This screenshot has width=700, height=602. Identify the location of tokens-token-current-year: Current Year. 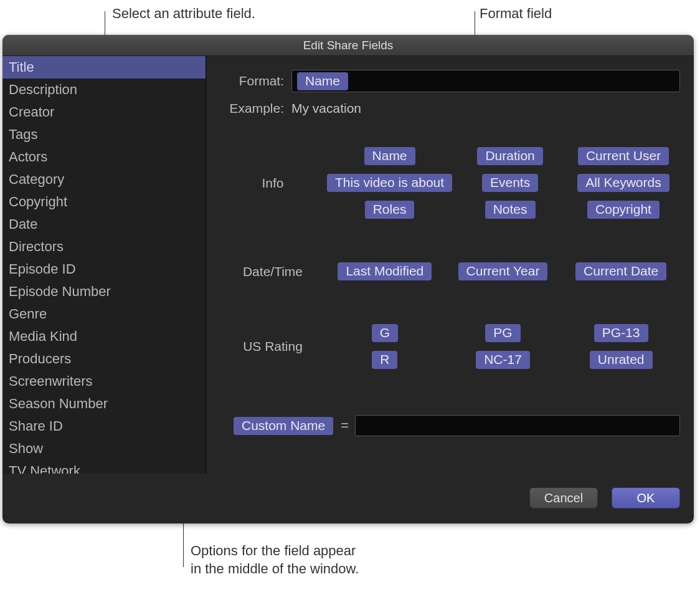
(503, 272).